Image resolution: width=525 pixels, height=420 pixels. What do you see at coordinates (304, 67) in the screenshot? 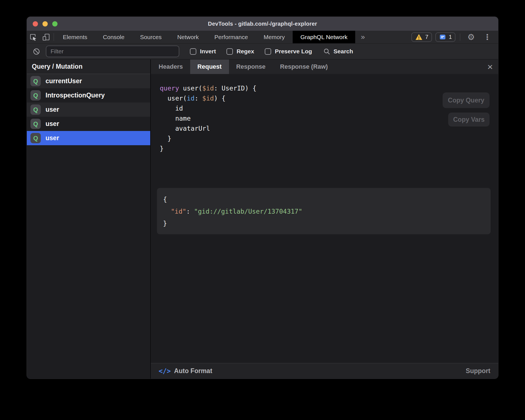
I see `tab-response-raw: Response (Raw)` at bounding box center [304, 67].